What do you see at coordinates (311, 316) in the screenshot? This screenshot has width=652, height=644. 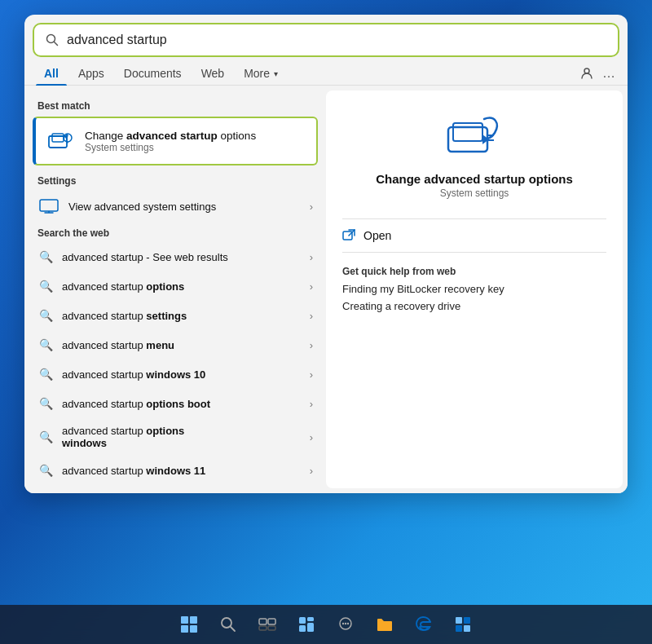 I see `chevron-right-icon-2: ›` at bounding box center [311, 316].